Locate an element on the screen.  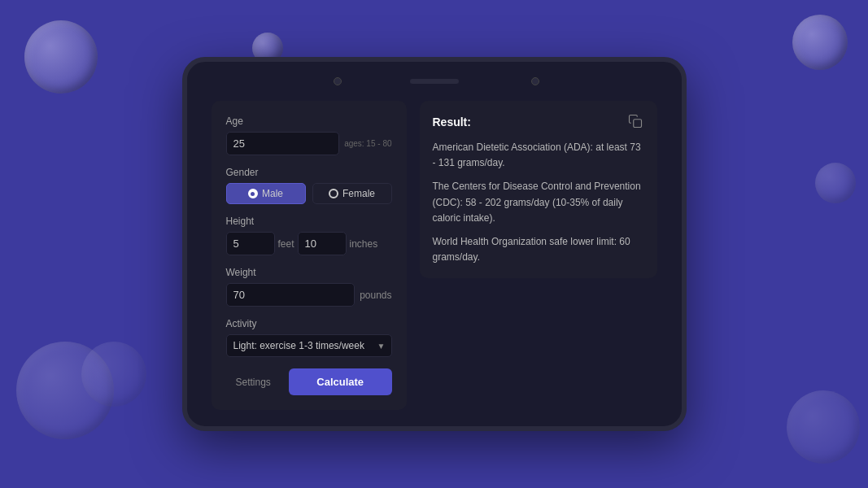
gender-male-label: Male is located at coordinates (273, 194).